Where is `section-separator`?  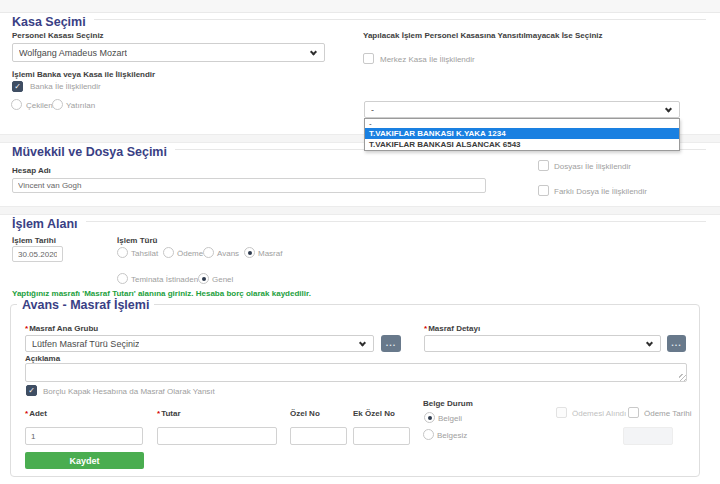
section-separator is located at coordinates (360, 210).